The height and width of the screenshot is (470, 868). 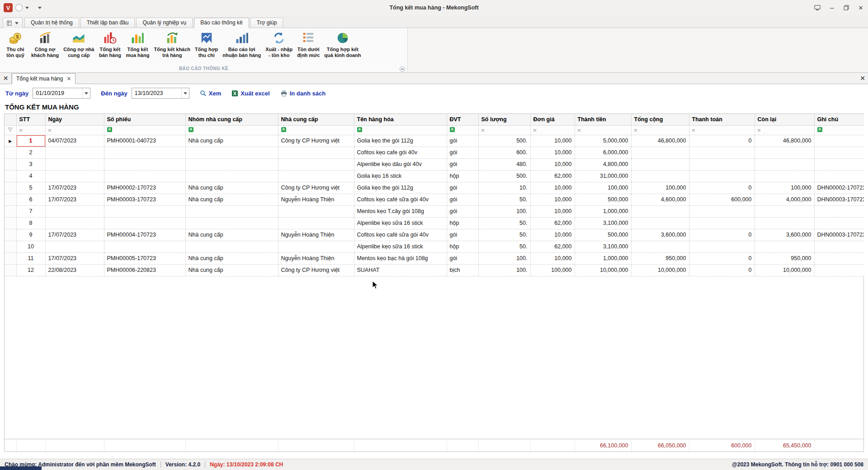 What do you see at coordinates (6, 78) in the screenshot?
I see `close-all-tabs-button: ✕` at bounding box center [6, 78].